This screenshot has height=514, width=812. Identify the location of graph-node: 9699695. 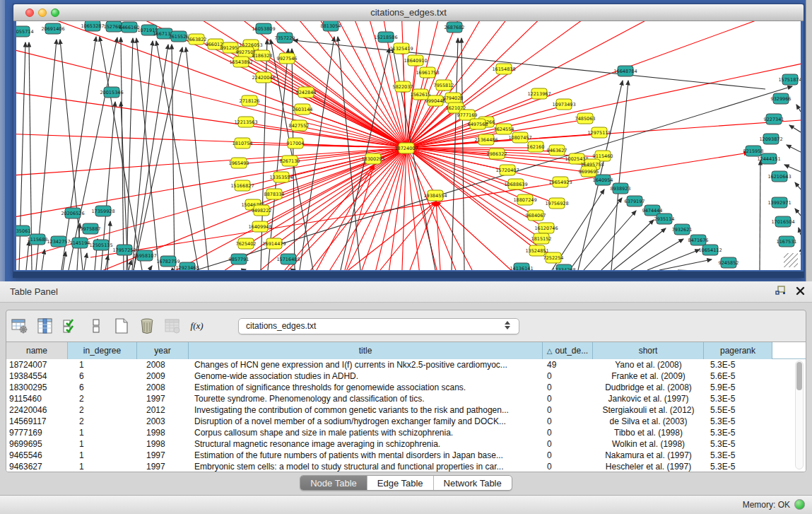
(589, 171).